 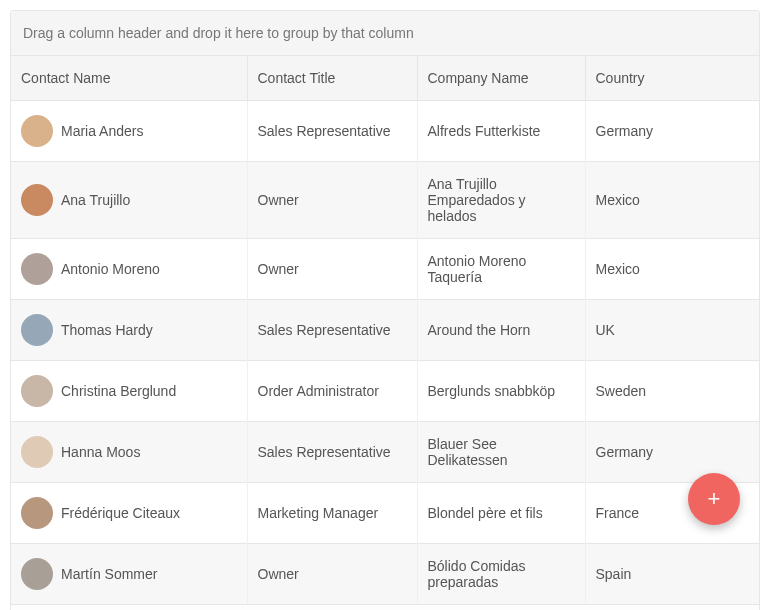 What do you see at coordinates (385, 452) in the screenshot?
I see `table-row: Hanna MoosSales RepresentativeBlauer See…` at bounding box center [385, 452].